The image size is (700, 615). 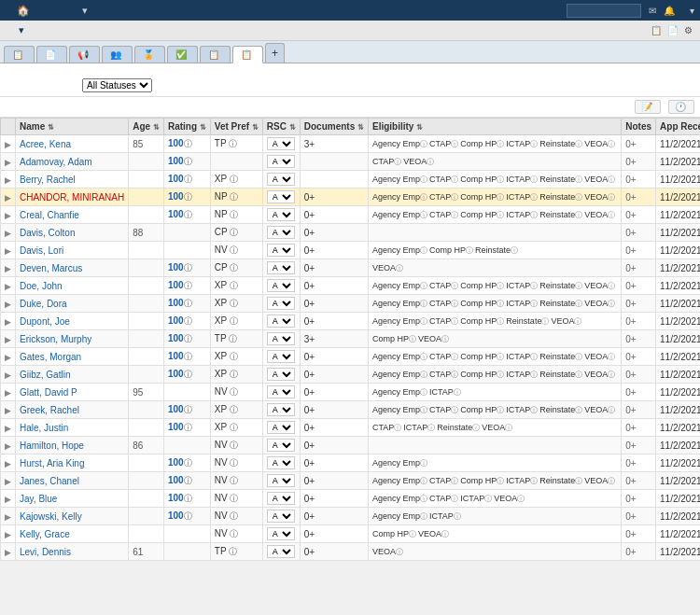 I want to click on message-icon: ✉, so click(x=652, y=11).